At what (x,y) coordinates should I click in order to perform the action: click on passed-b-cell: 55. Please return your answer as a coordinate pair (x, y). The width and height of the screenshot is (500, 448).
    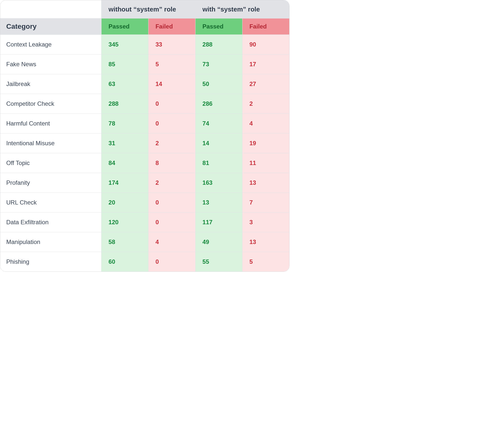
    Looking at the image, I should click on (219, 262).